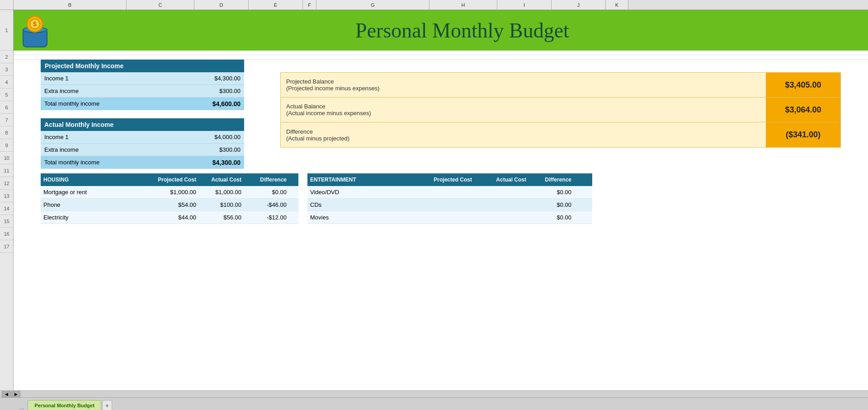 The height and width of the screenshot is (410, 868). I want to click on tab-ellipsis: ..., so click(22, 407).